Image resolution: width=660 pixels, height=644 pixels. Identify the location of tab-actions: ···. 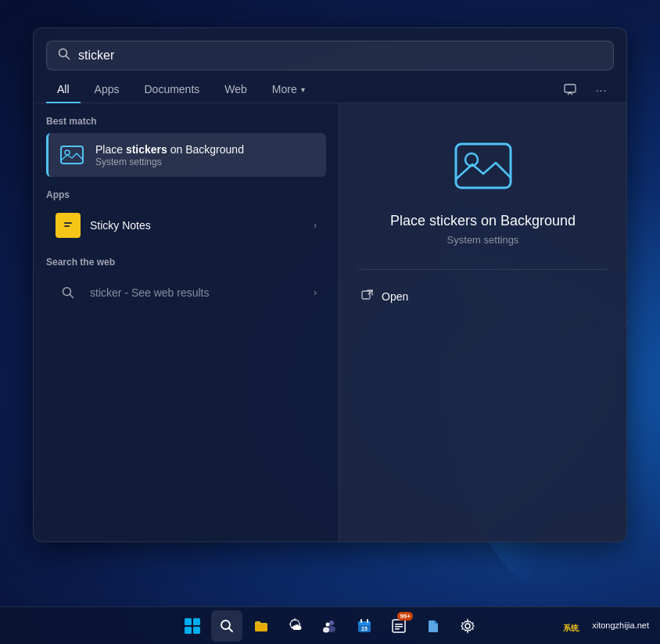
(586, 90).